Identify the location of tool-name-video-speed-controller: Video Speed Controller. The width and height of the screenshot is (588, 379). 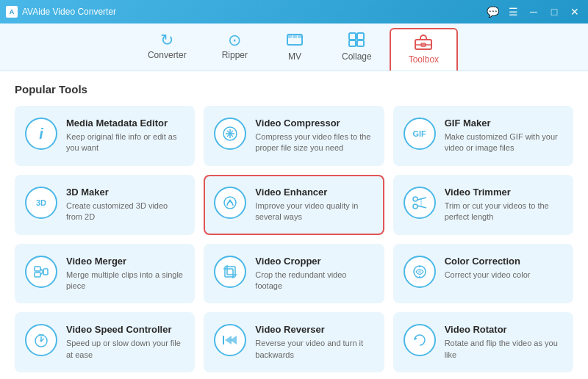
(125, 329).